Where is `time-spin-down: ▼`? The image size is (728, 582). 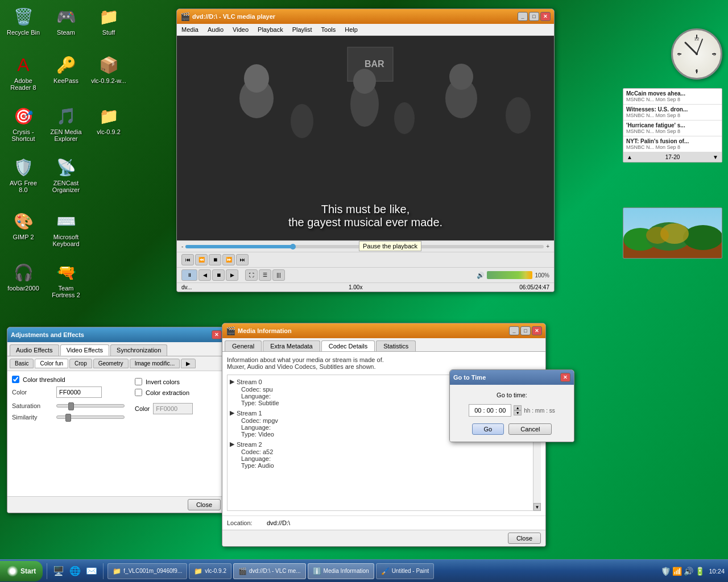 time-spin-down: ▼ is located at coordinates (518, 413).